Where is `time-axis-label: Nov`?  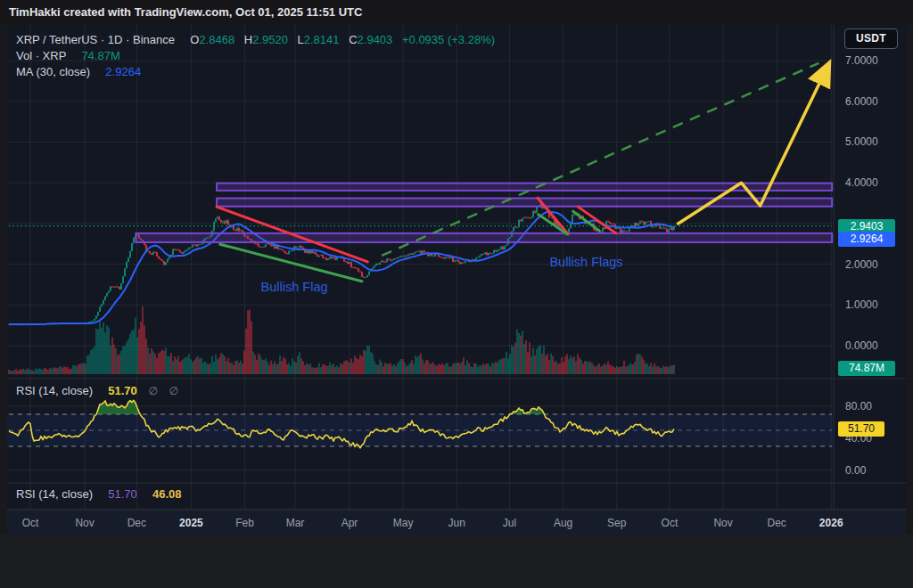 time-axis-label: Nov is located at coordinates (722, 523).